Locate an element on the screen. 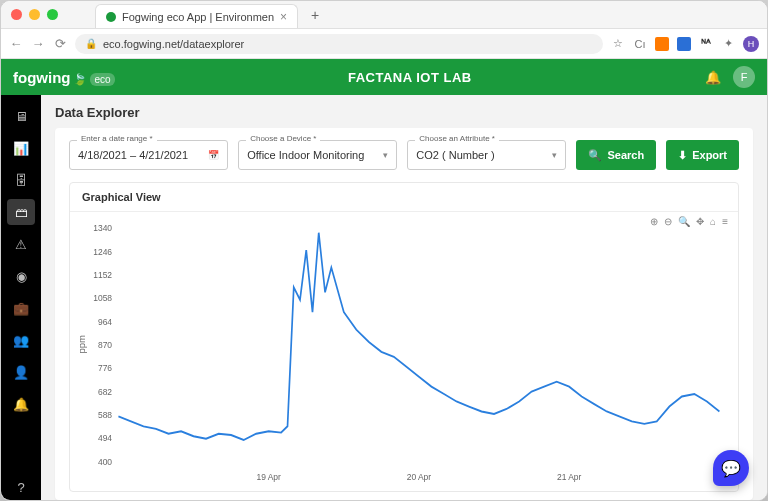 The width and height of the screenshot is (768, 501). browser-tab: Fogwing eco App | Environmen × is located at coordinates (196, 16).